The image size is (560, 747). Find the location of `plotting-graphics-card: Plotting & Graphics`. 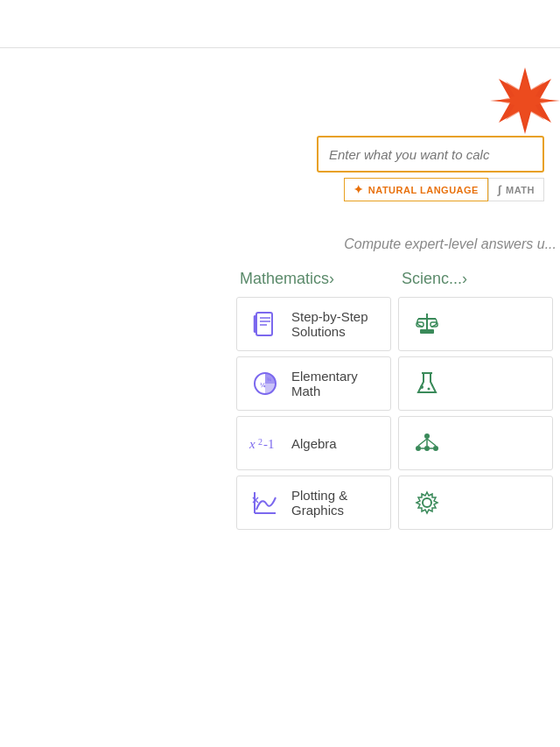

plotting-graphics-card: Plotting & Graphics is located at coordinates (313, 503).